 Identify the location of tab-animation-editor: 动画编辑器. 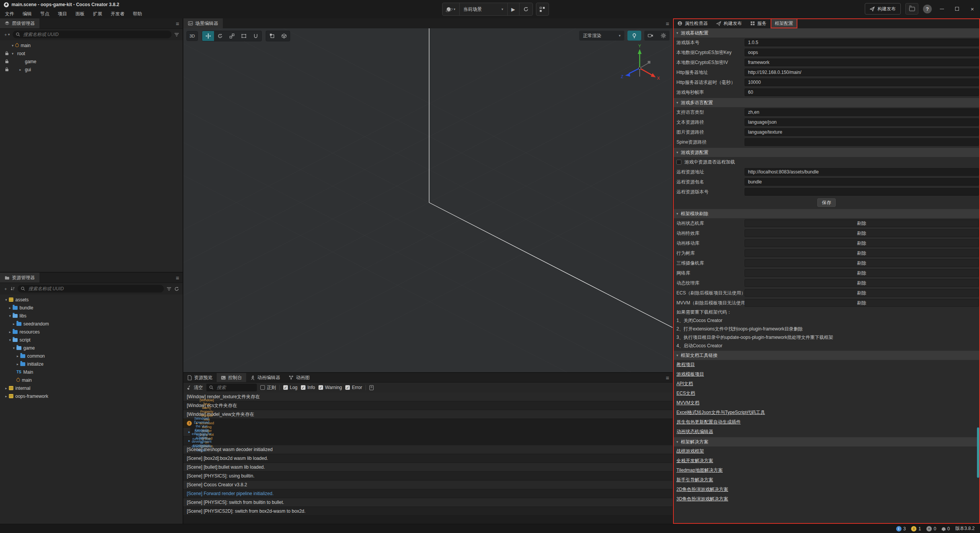
(265, 378).